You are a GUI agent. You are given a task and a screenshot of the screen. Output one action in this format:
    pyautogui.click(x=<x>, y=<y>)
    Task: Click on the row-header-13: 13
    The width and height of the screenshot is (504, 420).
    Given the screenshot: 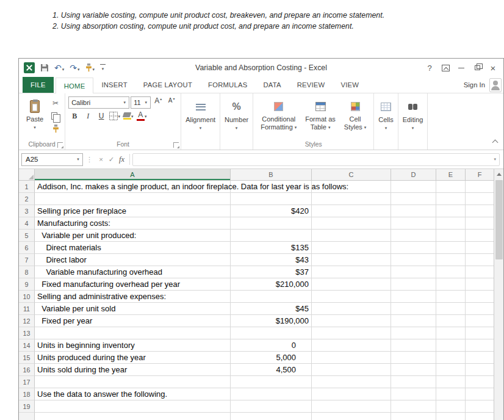 What is the action you would take?
    pyautogui.click(x=27, y=333)
    